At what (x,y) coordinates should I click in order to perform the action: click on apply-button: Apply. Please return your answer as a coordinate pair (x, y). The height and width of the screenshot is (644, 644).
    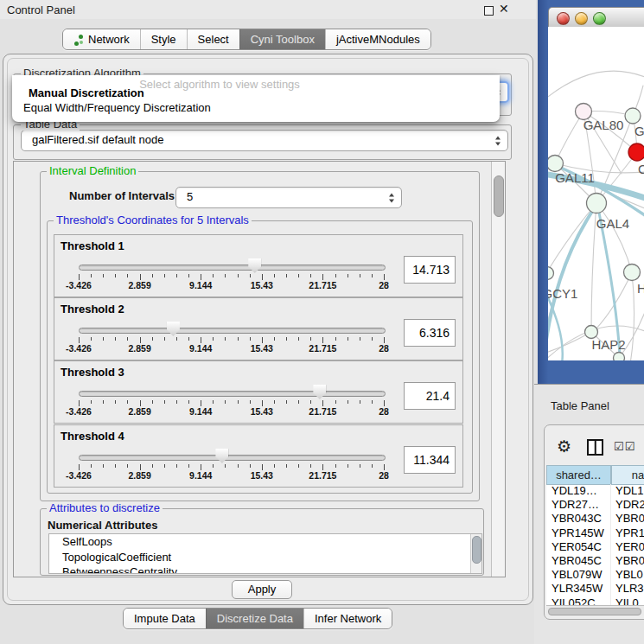
    Looking at the image, I should click on (262, 590).